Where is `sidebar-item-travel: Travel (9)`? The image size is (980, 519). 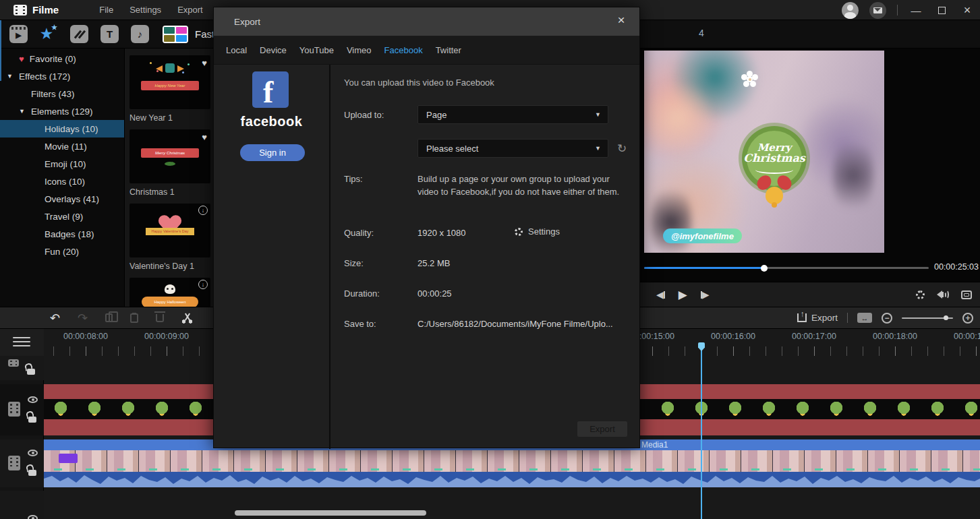
sidebar-item-travel: Travel (9) is located at coordinates (62, 216).